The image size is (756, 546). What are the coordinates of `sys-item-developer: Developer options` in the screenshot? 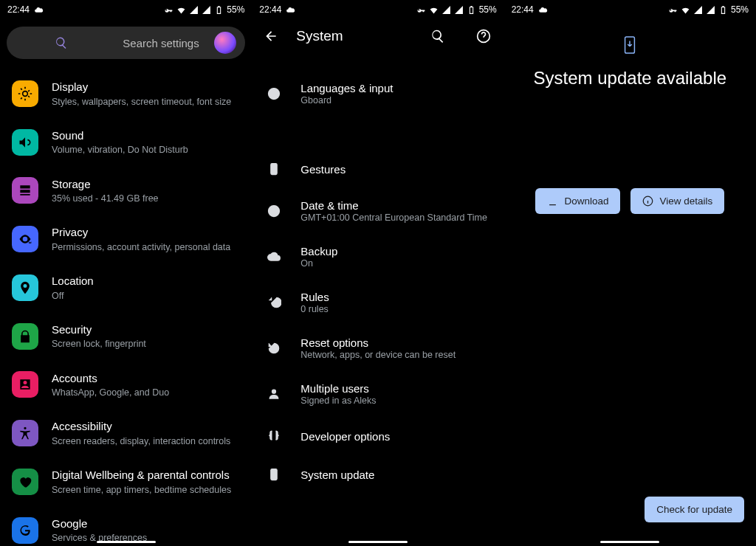 It's located at (378, 436).